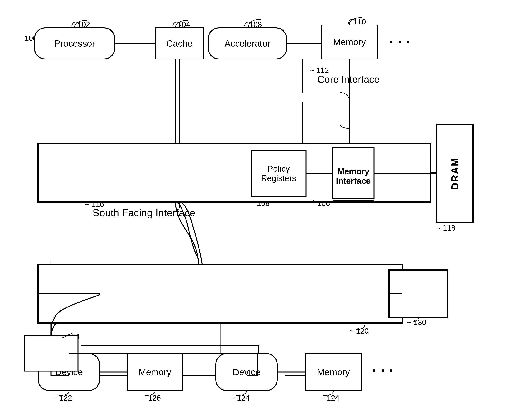 Image resolution: width=531 pixels, height=420 pixels. I want to click on memory-interface-text: Memory Interface, so click(353, 177).